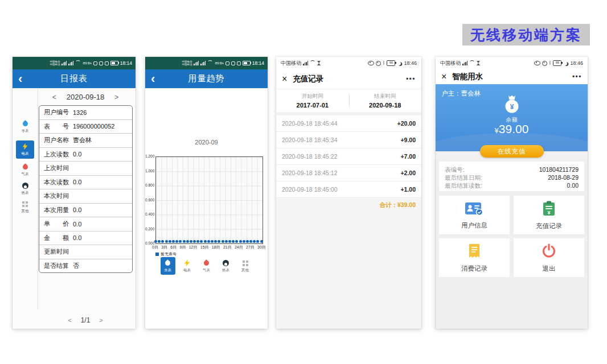 The width and height of the screenshot is (607, 364). I want to click on row-value: 否, so click(76, 266).